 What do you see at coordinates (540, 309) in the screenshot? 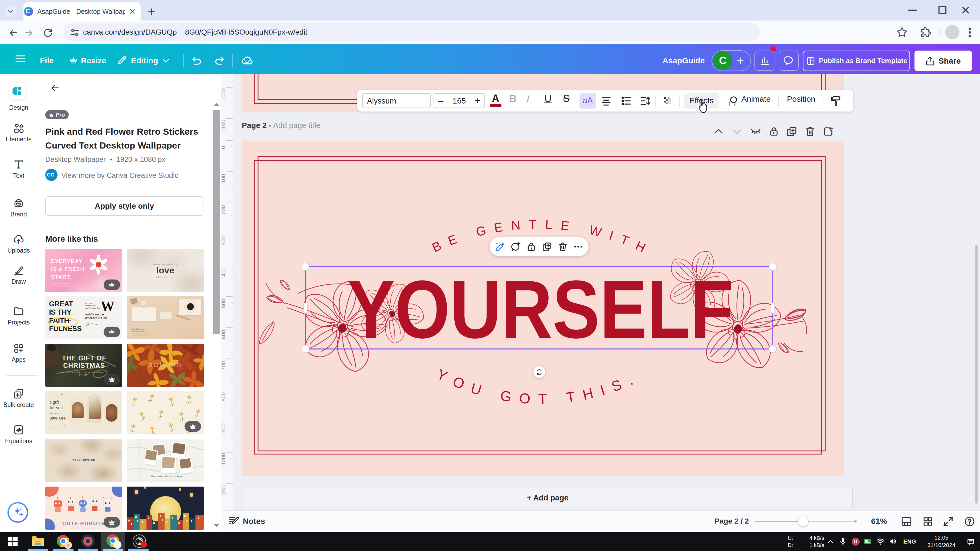
I see `svg-text: YOURSELF` at bounding box center [540, 309].